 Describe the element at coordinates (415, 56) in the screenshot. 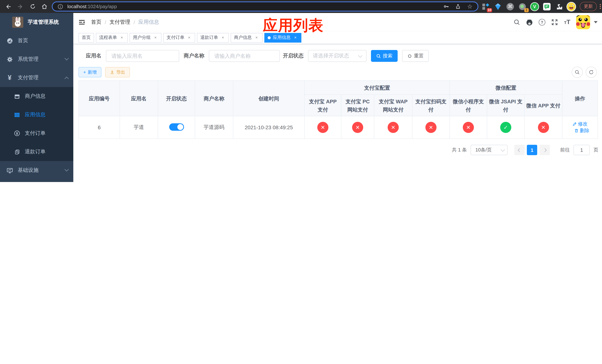

I see `reset-button: 重置` at that location.